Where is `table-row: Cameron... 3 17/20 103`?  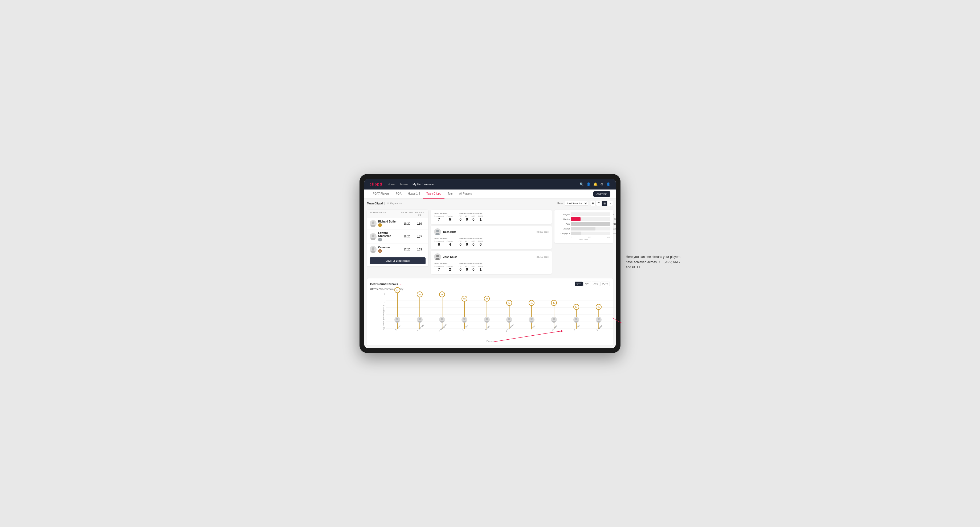
table-row: Cameron... 3 17/20 103 is located at coordinates (398, 249).